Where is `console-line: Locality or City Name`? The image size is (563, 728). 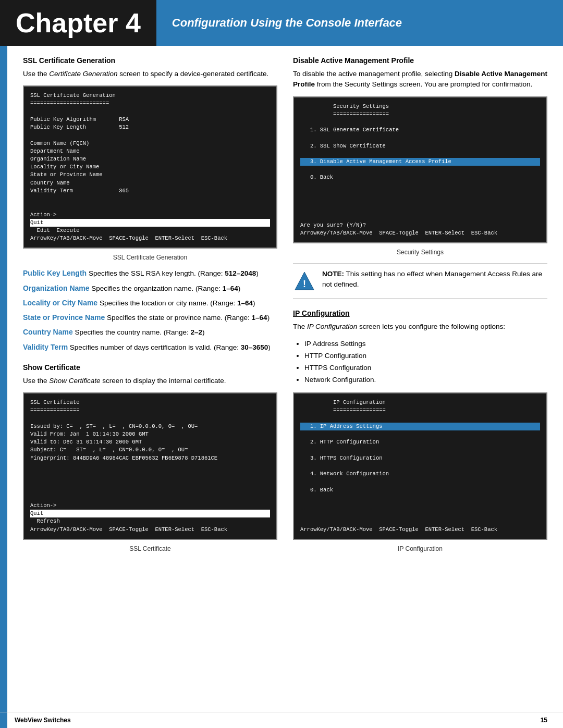 console-line: Locality or City Name is located at coordinates (65, 167).